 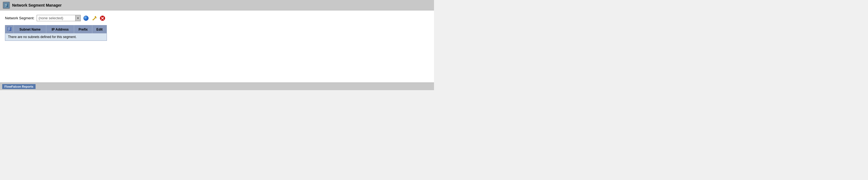 What do you see at coordinates (30, 30) in the screenshot?
I see `table-header-subnet-name: Subnet Name` at bounding box center [30, 30].